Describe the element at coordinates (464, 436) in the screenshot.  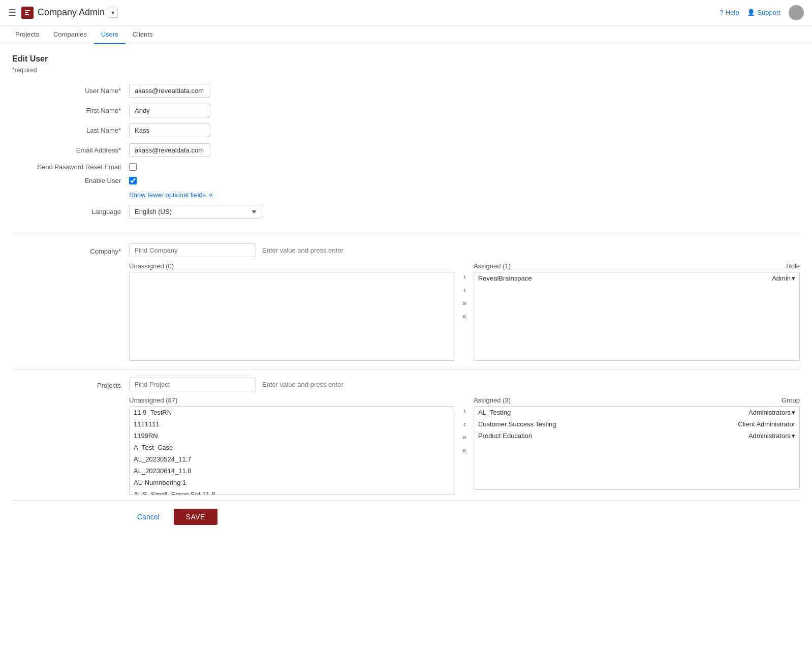
I see `projects-assign-content: Enter value and press enter Unassigned (…` at that location.